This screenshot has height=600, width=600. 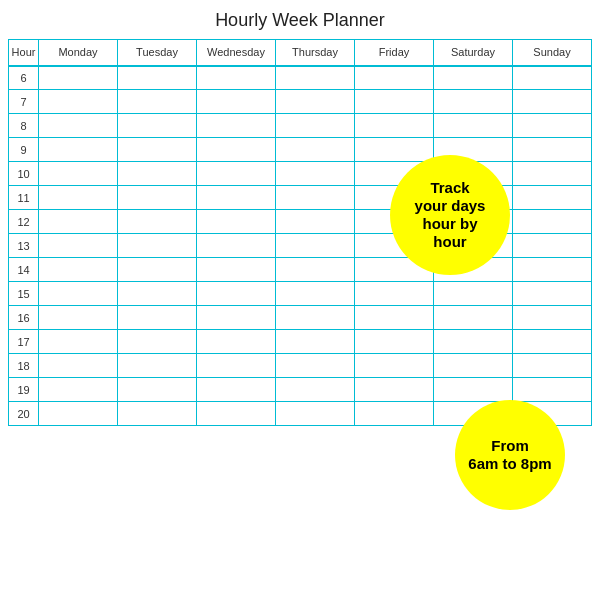 What do you see at coordinates (24, 246) in the screenshot?
I see `hour-cell: 13` at bounding box center [24, 246].